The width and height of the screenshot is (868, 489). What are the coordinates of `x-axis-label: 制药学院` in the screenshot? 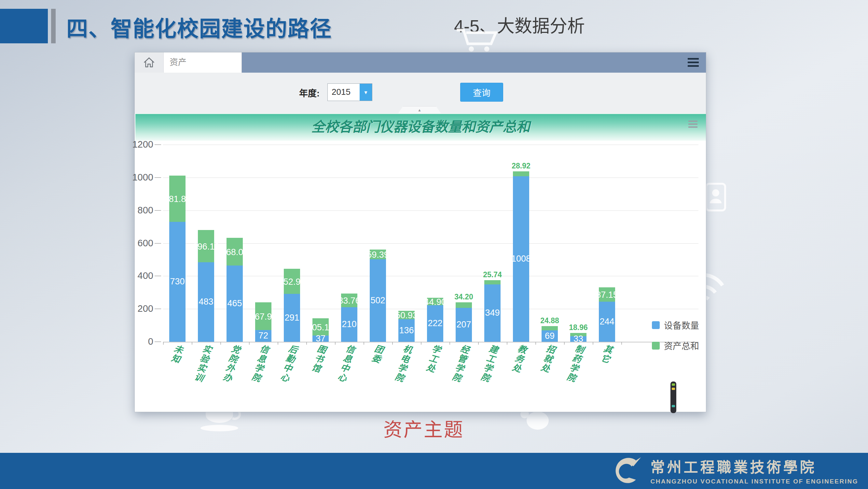 It's located at (575, 364).